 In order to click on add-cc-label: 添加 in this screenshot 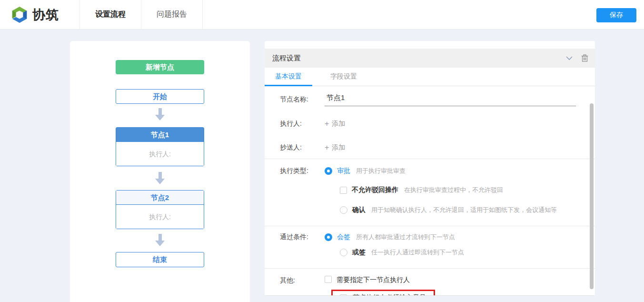, I will do `click(338, 148)`.